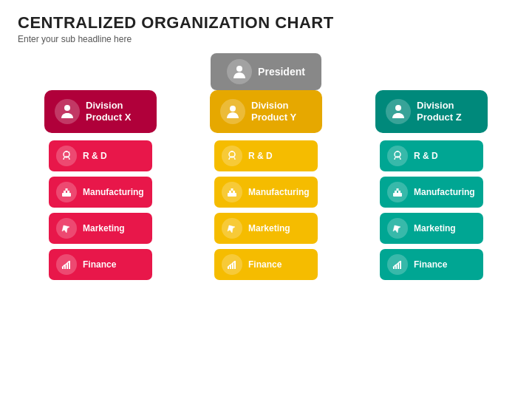 The width and height of the screenshot is (532, 399). Describe the element at coordinates (434, 228) in the screenshot. I see `label-z-mkt: Marketing` at that location.